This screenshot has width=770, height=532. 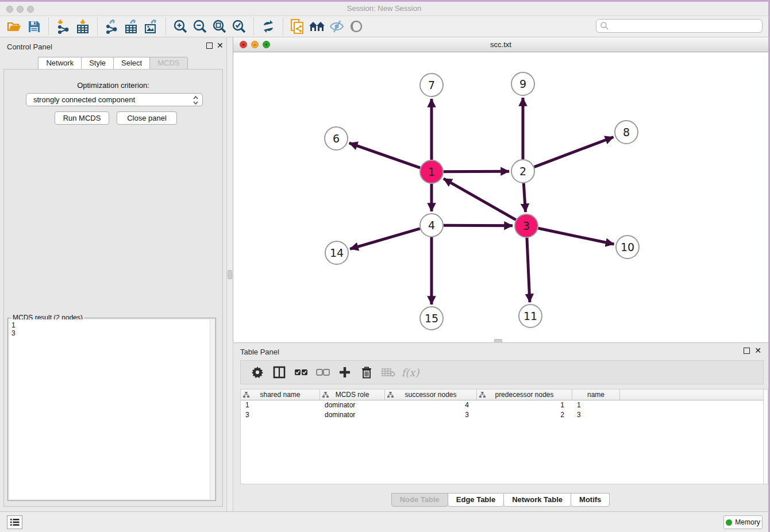 I want to click on close-table-panel-icon: ✕, so click(x=758, y=350).